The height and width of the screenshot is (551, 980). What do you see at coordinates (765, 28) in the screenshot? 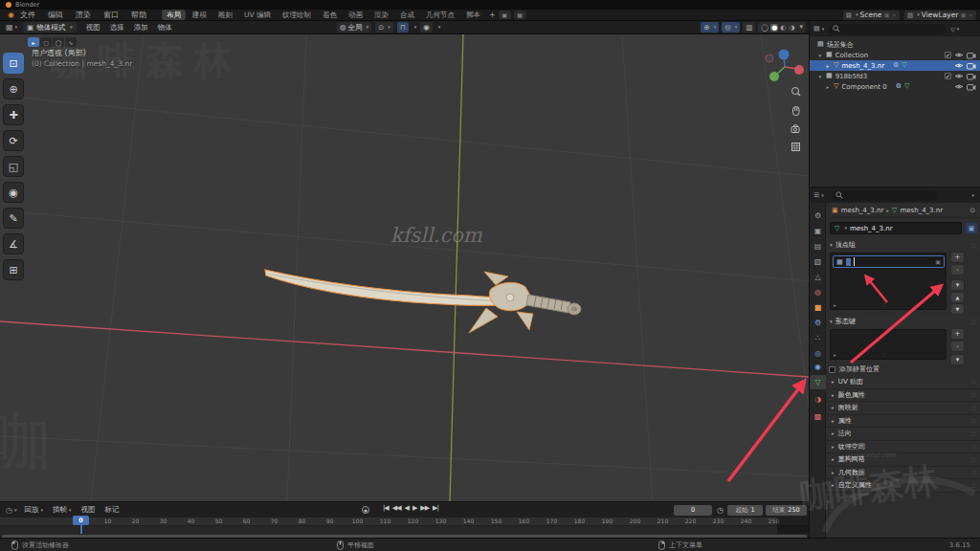
I see `shading-wireframe-button: ◯` at bounding box center [765, 28].